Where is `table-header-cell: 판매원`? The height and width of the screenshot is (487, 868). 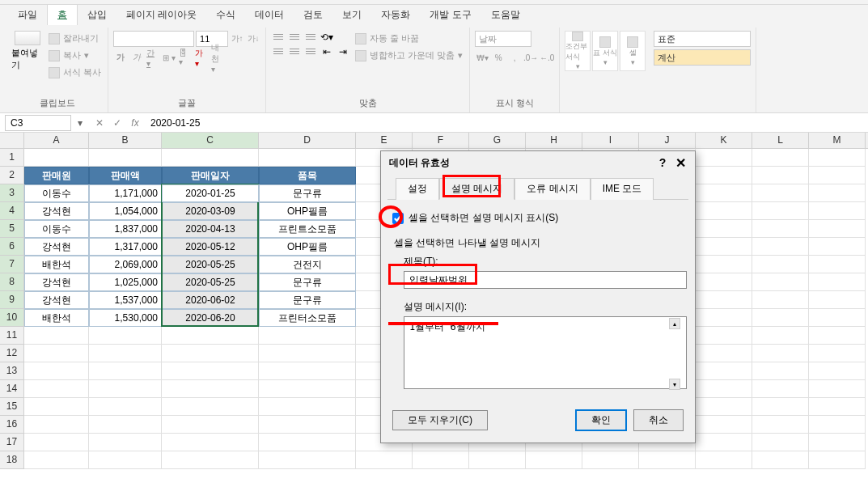
table-header-cell: 판매원 is located at coordinates (57, 176).